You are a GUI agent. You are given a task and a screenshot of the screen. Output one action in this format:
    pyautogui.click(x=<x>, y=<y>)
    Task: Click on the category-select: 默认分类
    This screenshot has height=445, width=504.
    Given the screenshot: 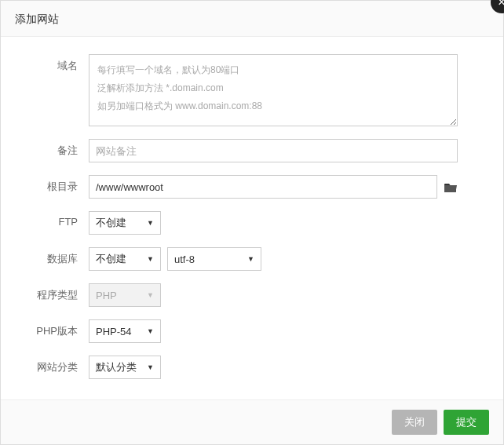 What is the action you would take?
    pyautogui.click(x=125, y=367)
    